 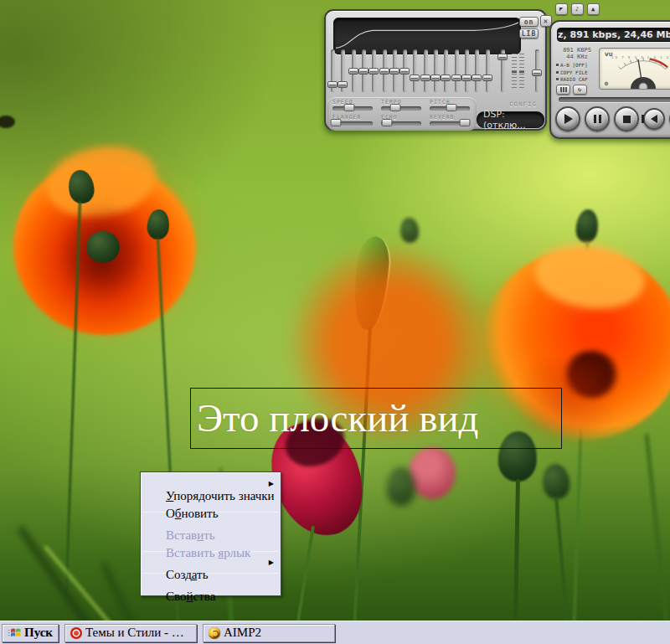 What do you see at coordinates (569, 119) in the screenshot?
I see `play-icon` at bounding box center [569, 119].